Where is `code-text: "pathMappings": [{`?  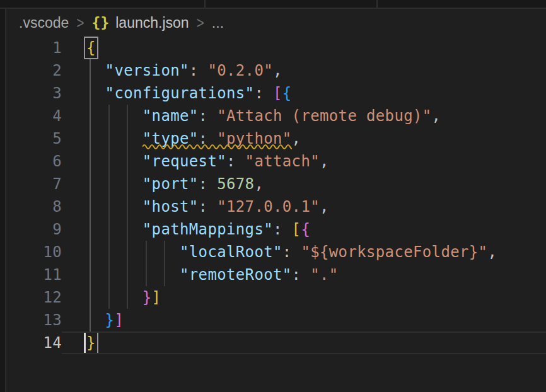
code-text: "pathMappings": [{ is located at coordinates (198, 229).